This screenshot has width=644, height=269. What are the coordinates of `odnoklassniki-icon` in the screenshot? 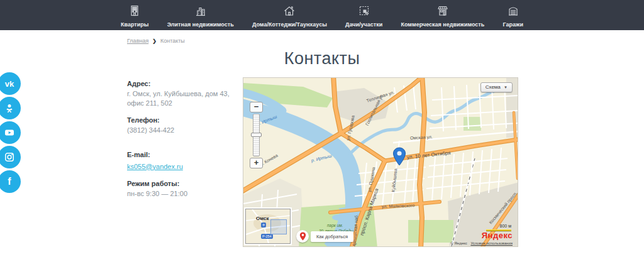 It's located at (10, 108).